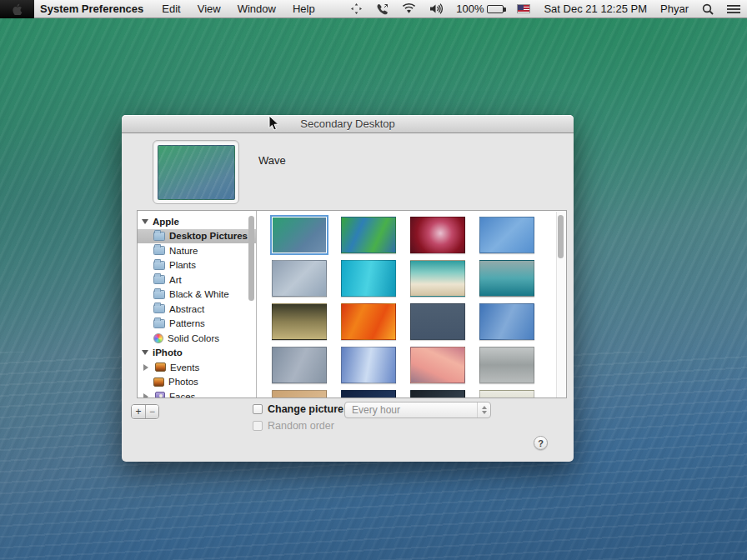 The image size is (747, 560). Describe the element at coordinates (197, 393) in the screenshot. I see `sidebar-item-faces: Faces` at that location.